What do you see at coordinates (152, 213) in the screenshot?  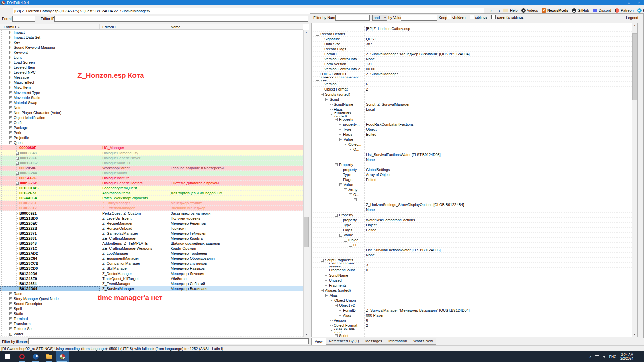 I see `tree-row: B9000921PerksQuest_Z_CustomЗаказ квестов…` at bounding box center [152, 213].